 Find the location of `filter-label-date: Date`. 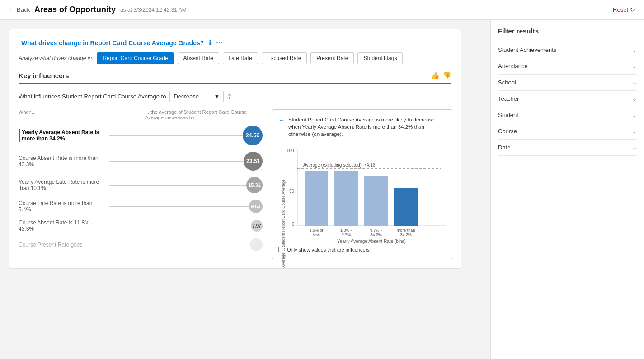

filter-label-date: Date is located at coordinates (504, 147).